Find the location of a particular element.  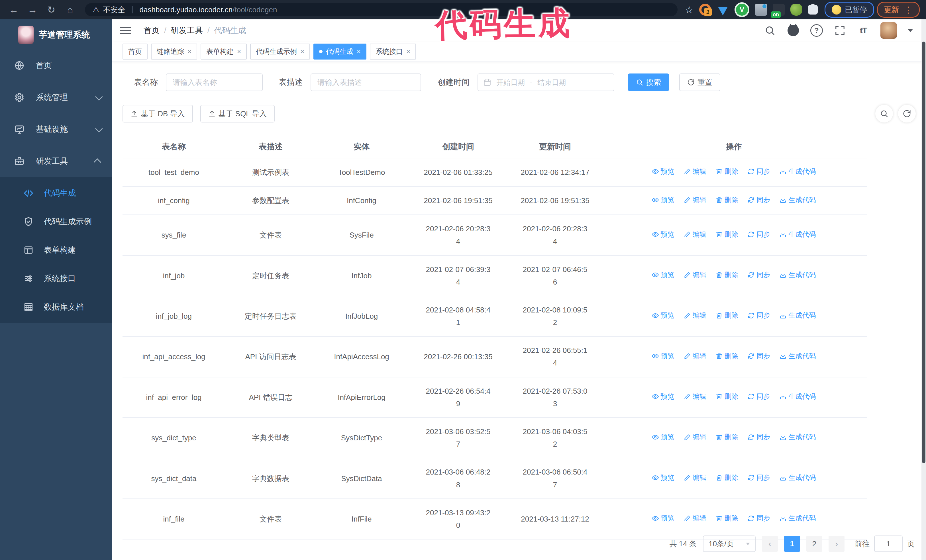

refresh-icon is located at coordinates (907, 113).